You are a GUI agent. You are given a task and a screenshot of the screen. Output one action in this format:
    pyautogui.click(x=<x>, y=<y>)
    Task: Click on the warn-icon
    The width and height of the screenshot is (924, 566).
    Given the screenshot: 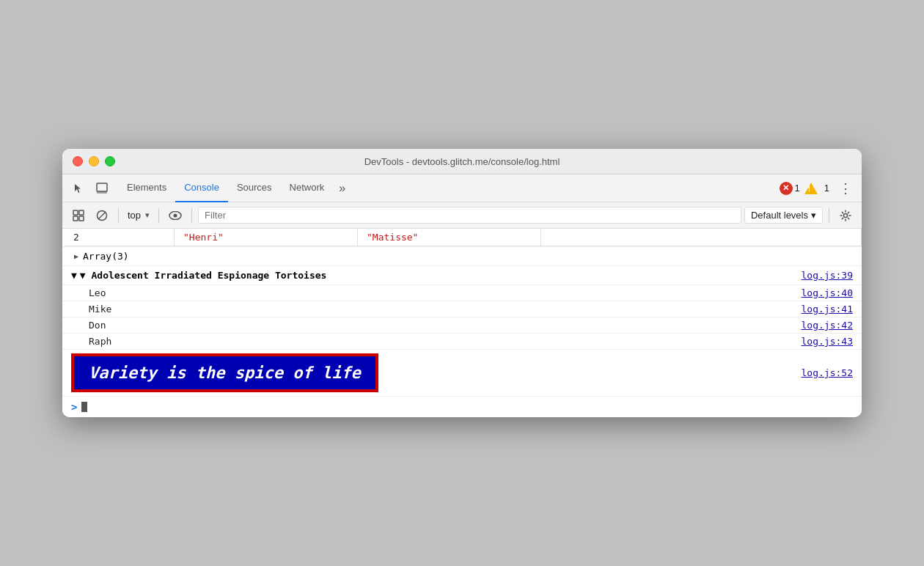 What is the action you would take?
    pyautogui.click(x=811, y=188)
    